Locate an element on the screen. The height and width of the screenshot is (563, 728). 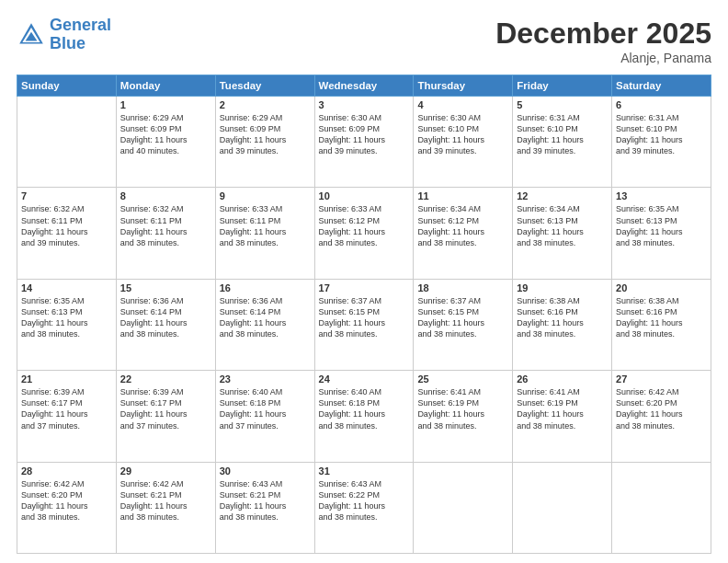
day-info: Sunrise: 6:29 AM Sunset: 6:09 PM Dayligh… is located at coordinates (165, 134).